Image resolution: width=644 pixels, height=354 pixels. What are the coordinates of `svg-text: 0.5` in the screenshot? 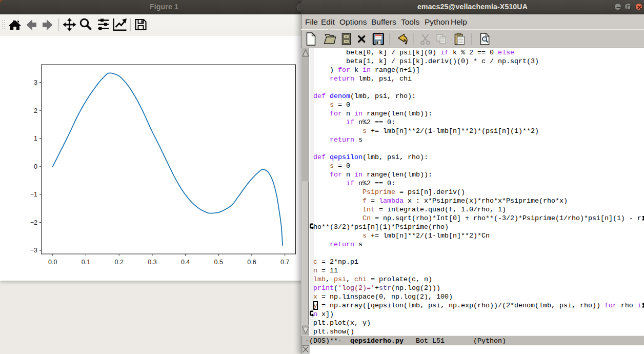 It's located at (218, 262).